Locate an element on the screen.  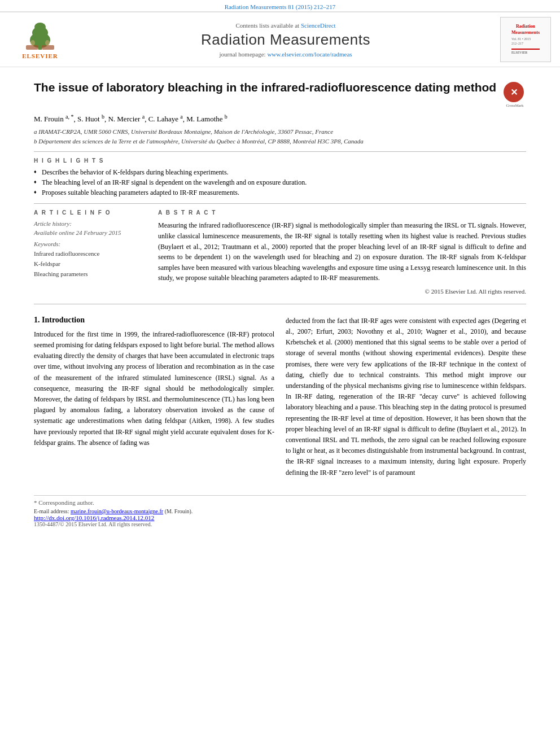
keyword-1: Infrared radiofluorescence is located at coordinates (90, 254).